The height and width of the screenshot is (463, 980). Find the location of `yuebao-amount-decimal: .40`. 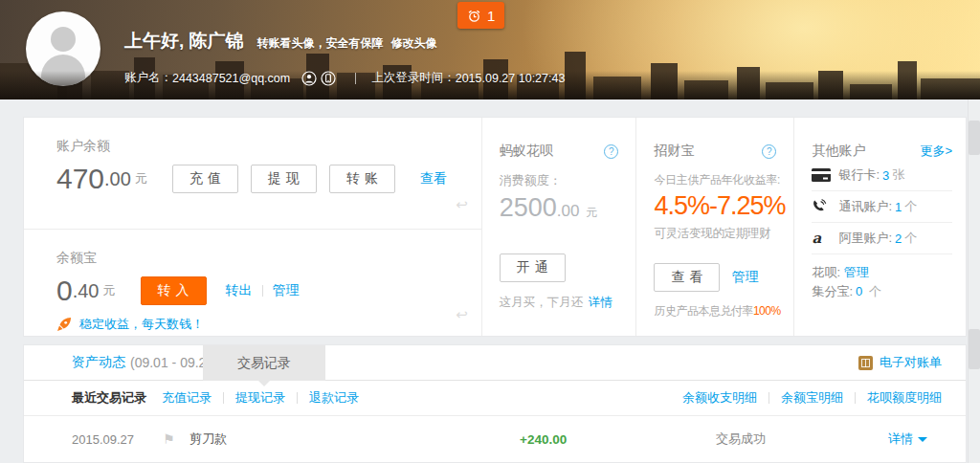

yuebao-amount-decimal: .40 is located at coordinates (86, 291).